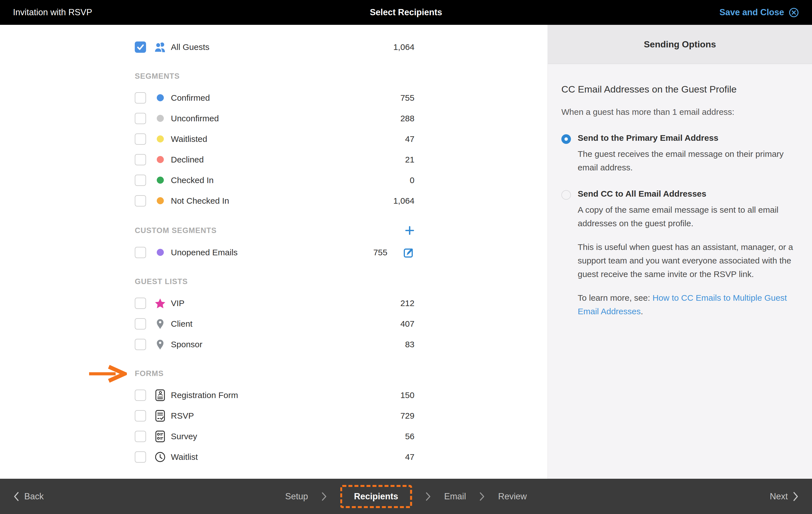  Describe the element at coordinates (195, 118) in the screenshot. I see `row-label: Unconfirmed` at that location.